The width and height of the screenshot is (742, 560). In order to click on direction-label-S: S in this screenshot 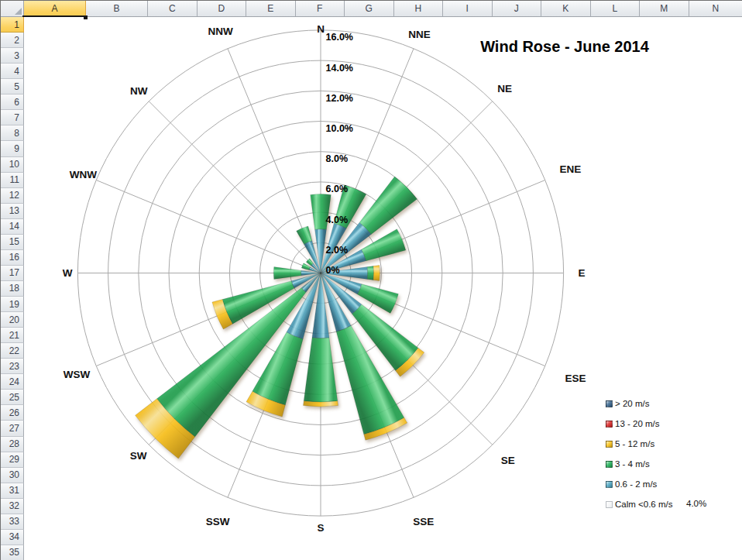, I will do `click(321, 528)`.